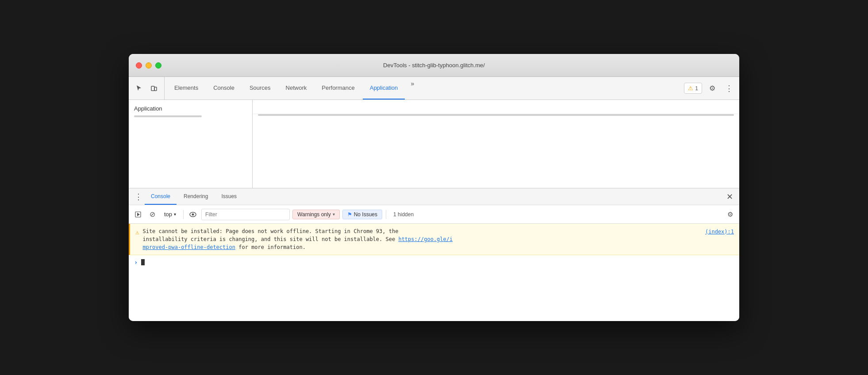 This screenshot has height=375, width=868. I want to click on console-prompt: ›, so click(434, 262).